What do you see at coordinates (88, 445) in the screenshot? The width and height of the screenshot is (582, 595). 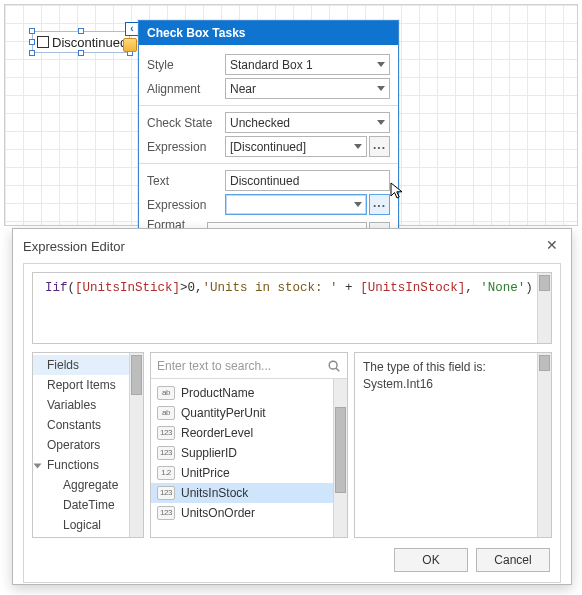 I see `categories-pane: FieldsReport ItemsVariablesConstantsOper…` at bounding box center [88, 445].